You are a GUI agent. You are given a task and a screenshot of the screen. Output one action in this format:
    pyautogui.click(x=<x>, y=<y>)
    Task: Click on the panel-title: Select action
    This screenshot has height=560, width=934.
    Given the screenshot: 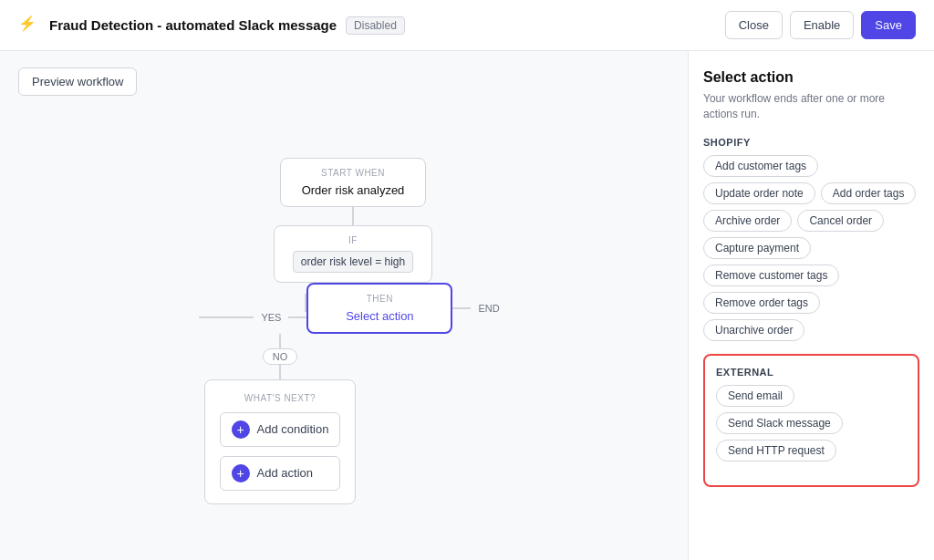 What is the action you would take?
    pyautogui.click(x=812, y=78)
    